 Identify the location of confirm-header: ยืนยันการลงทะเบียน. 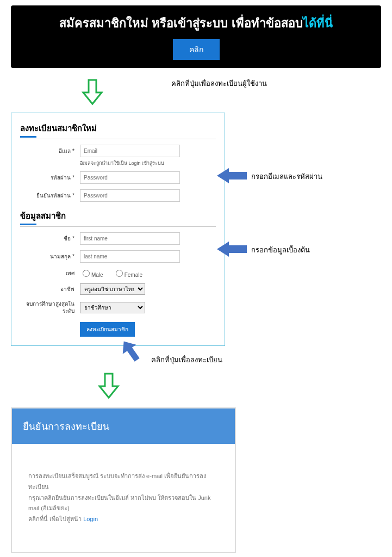
(123, 426).